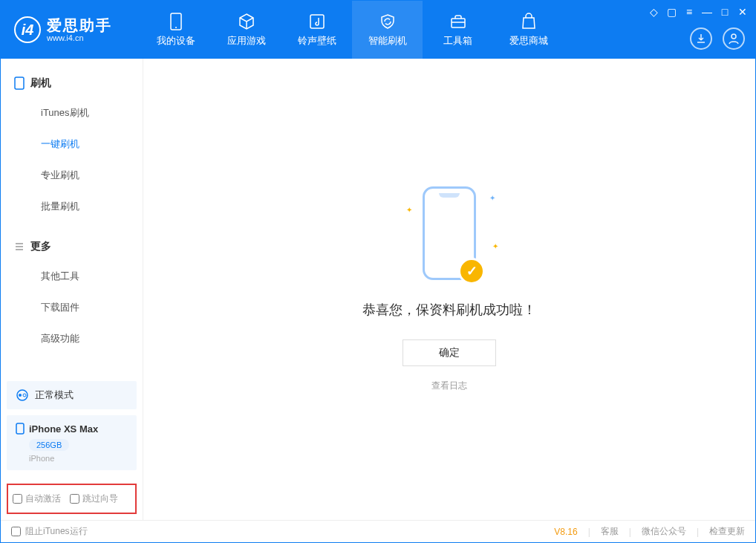 The height and width of the screenshot is (543, 756). I want to click on ok-button: 确定, so click(449, 353).